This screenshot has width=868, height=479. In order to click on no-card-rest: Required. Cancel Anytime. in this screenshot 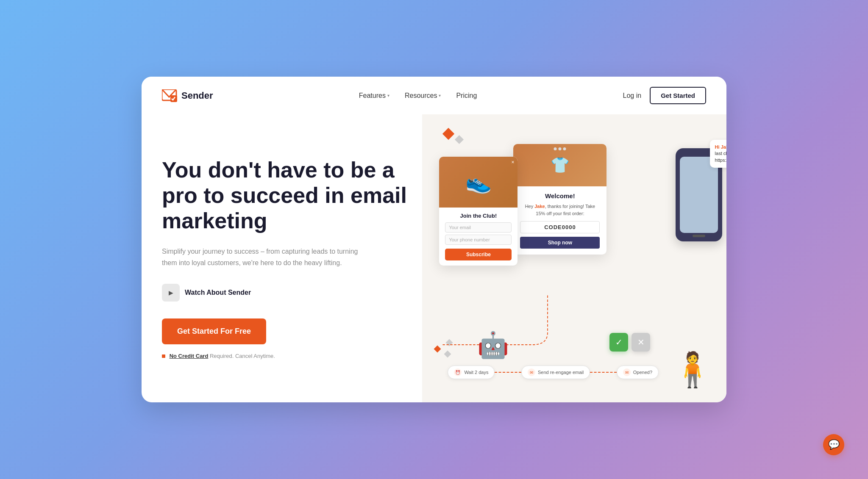, I will do `click(242, 356)`.